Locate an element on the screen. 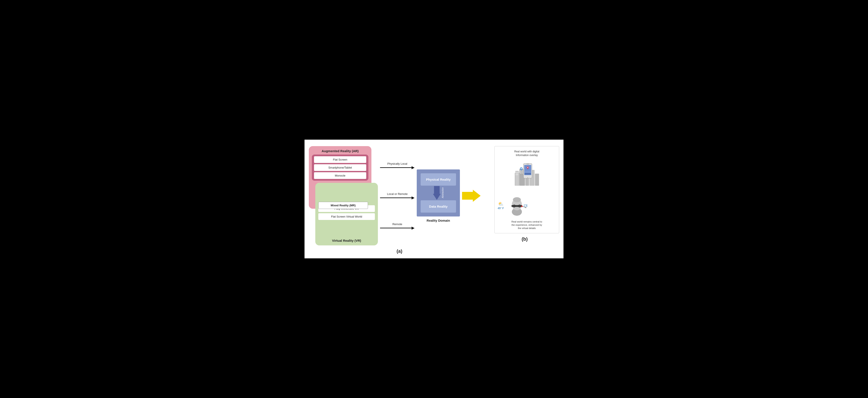 This screenshot has width=868, height=398. device-flat-screen-vr: Flat Screen Virtual World is located at coordinates (347, 217).